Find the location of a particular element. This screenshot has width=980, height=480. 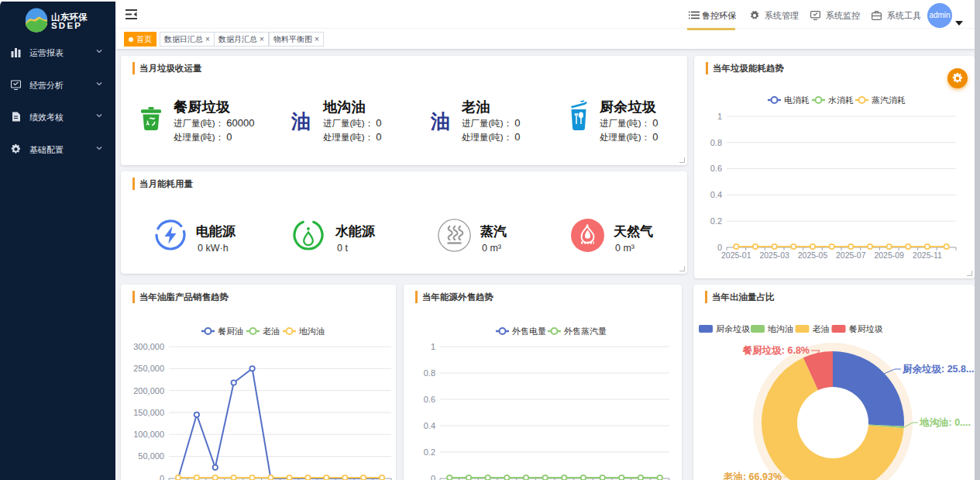

svg-text: 老油: 66.93% is located at coordinates (752, 476).